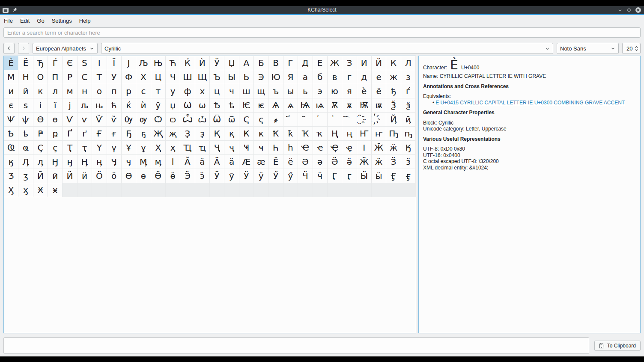 This screenshot has height=362, width=644. I want to click on character-cell: Ҡ, so click(305, 134).